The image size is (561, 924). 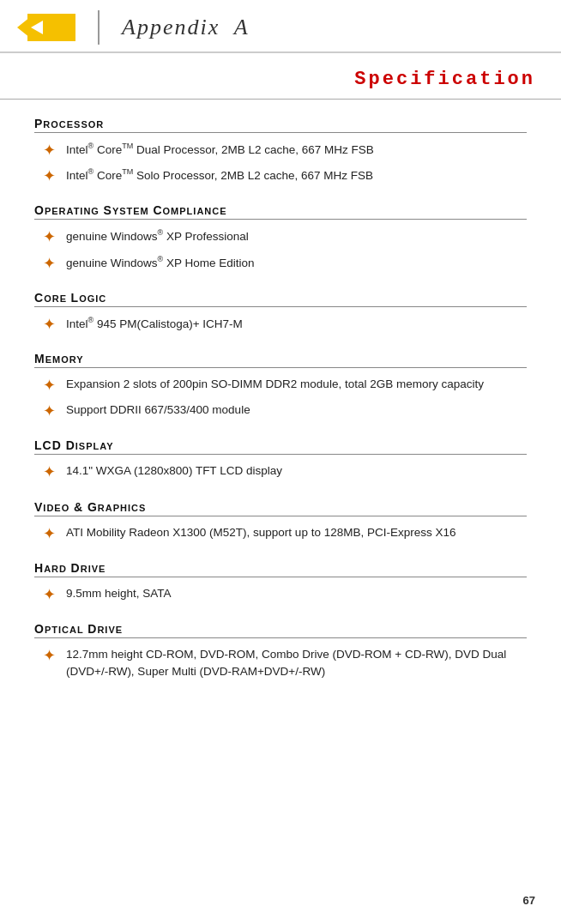 I want to click on page-footer: 67, so click(x=529, y=901).